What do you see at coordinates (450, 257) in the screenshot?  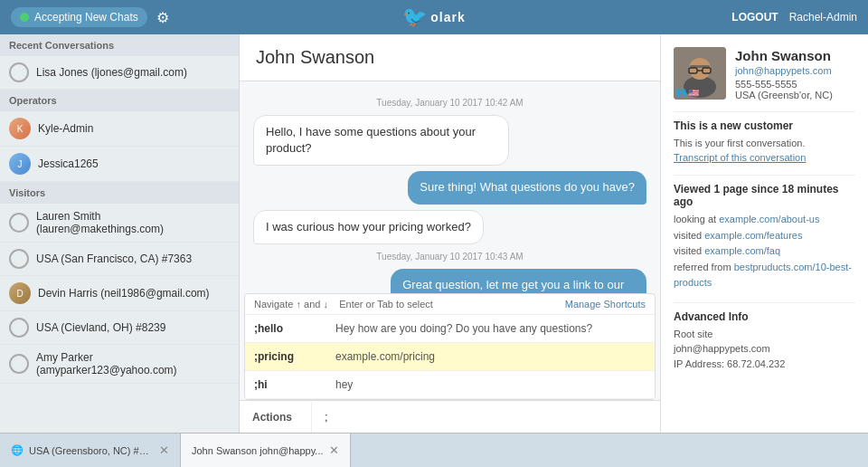 I see `timestamp-2: Tuesday, January 10 2017 10:43 AM` at bounding box center [450, 257].